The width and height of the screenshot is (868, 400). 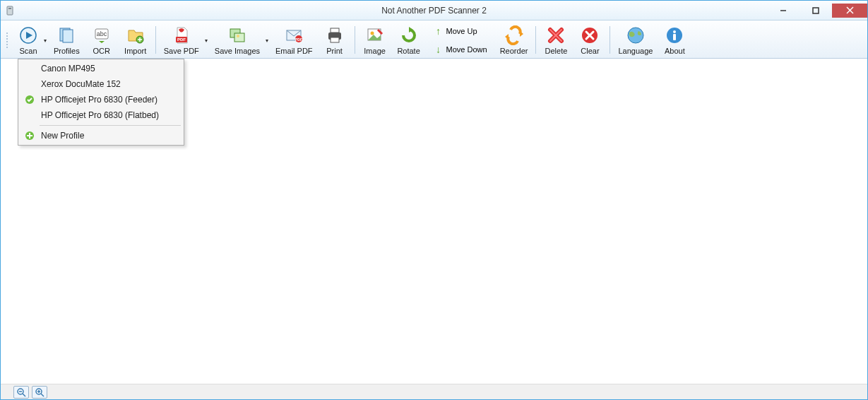 I want to click on profile-label: HP Officejet Pro 6830 (Feeder), so click(x=99, y=100).